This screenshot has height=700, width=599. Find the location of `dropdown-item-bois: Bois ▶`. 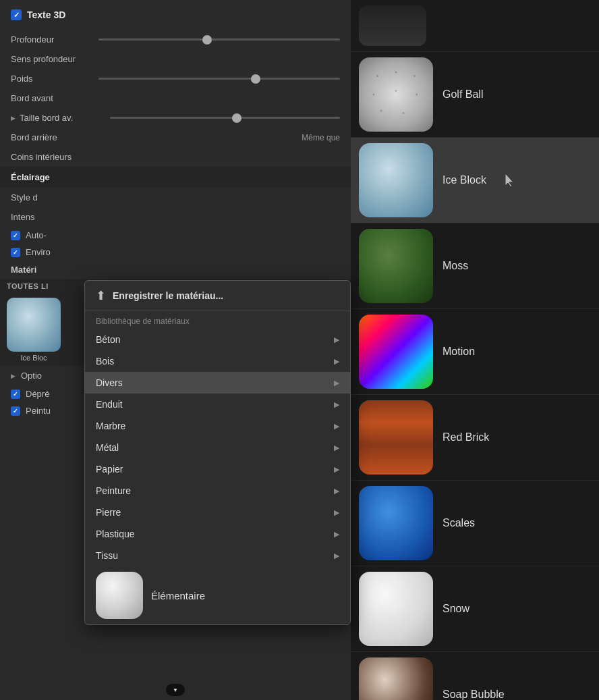

dropdown-item-bois: Bois ▶ is located at coordinates (217, 361).